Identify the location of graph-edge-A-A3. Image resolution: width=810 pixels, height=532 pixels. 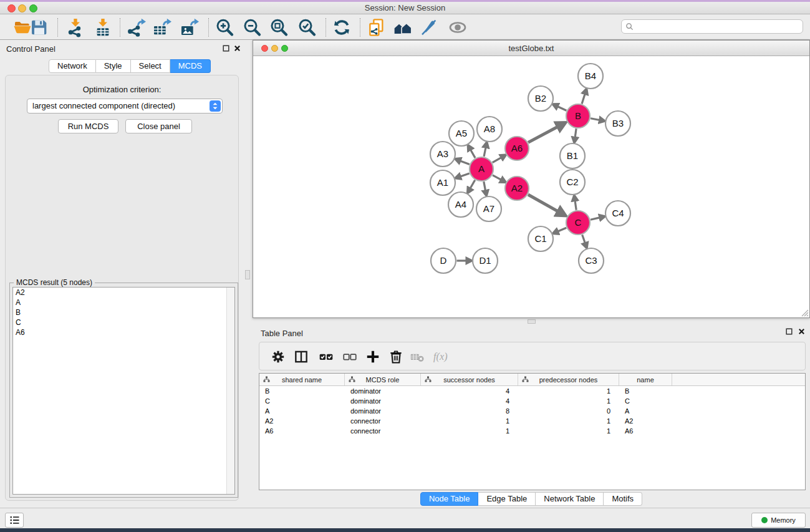
(465, 163).